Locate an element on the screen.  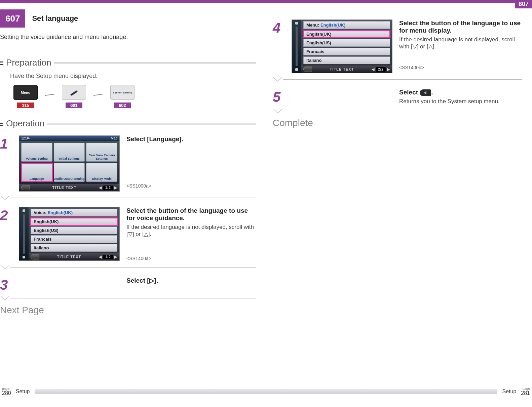
right-page-number: page 281 is located at coordinates (525, 392).